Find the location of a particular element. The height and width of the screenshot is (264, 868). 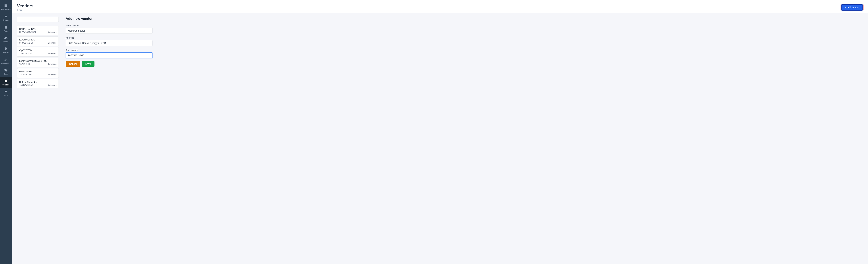

sidebar-item-store: Store is located at coordinates (6, 93).